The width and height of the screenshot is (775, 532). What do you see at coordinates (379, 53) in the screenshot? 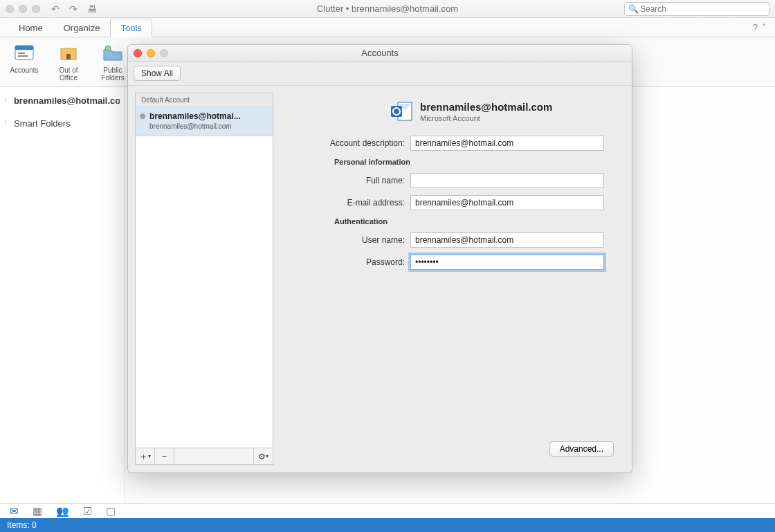
I see `accounts-window-title: Accounts` at bounding box center [379, 53].